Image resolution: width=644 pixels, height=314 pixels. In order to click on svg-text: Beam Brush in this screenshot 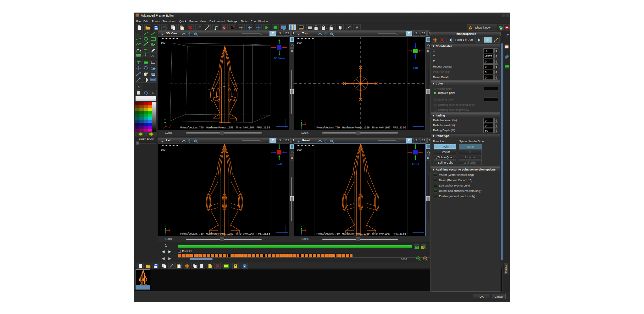, I will do `click(147, 139)`.